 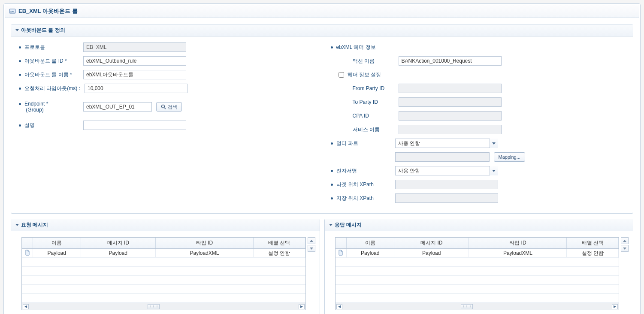 What do you see at coordinates (479, 225) in the screenshot?
I see `section-header-response: 응답 메시지` at bounding box center [479, 225].